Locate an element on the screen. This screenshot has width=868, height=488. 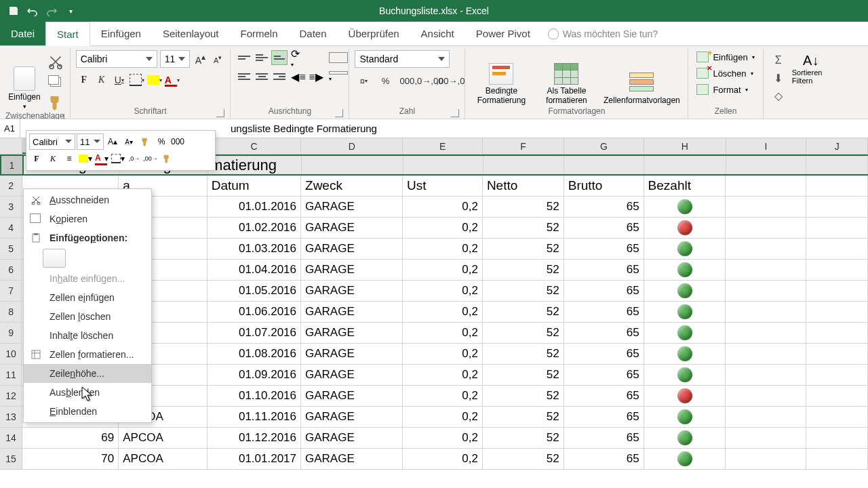
tell-me-search: Was möchten Sie tun? is located at coordinates (603, 34).